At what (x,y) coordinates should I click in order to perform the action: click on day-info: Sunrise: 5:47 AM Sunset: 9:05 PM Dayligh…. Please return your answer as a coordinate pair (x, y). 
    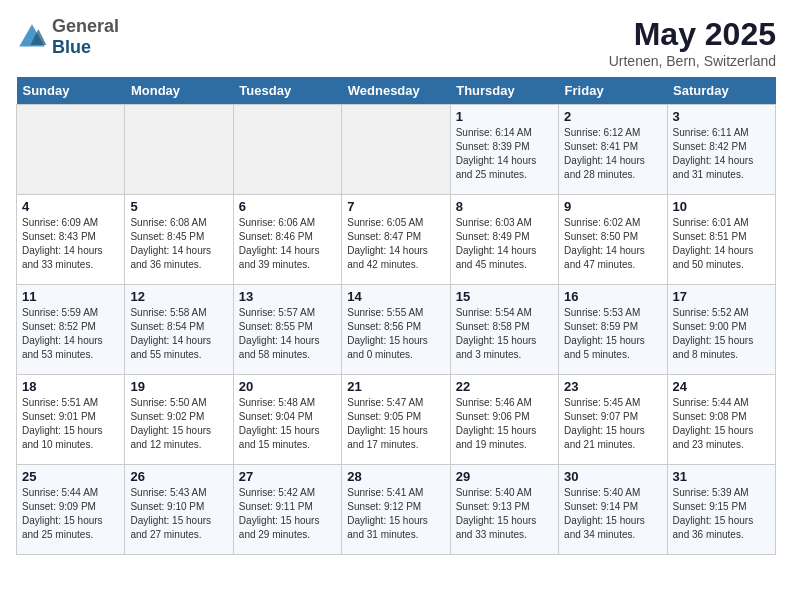
    Looking at the image, I should click on (396, 424).